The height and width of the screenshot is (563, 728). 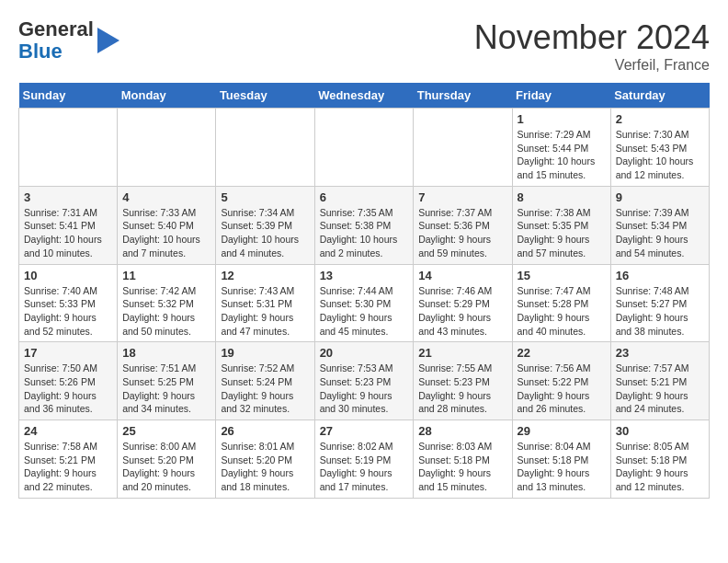 I want to click on table-row: 16Sunrise: 7:48 AM Sunset: 5:27 PM Dayli…, so click(x=660, y=304).